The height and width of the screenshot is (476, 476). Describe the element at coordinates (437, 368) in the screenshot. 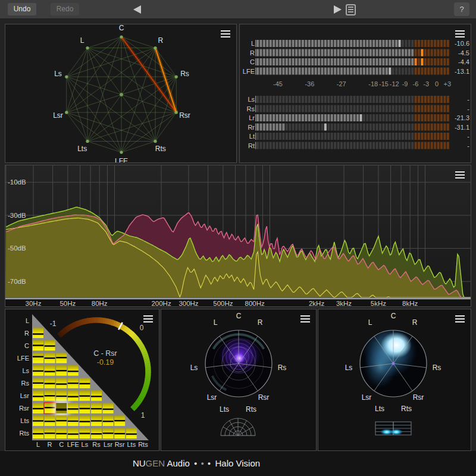

I see `scope-channel-label: Rs` at that location.